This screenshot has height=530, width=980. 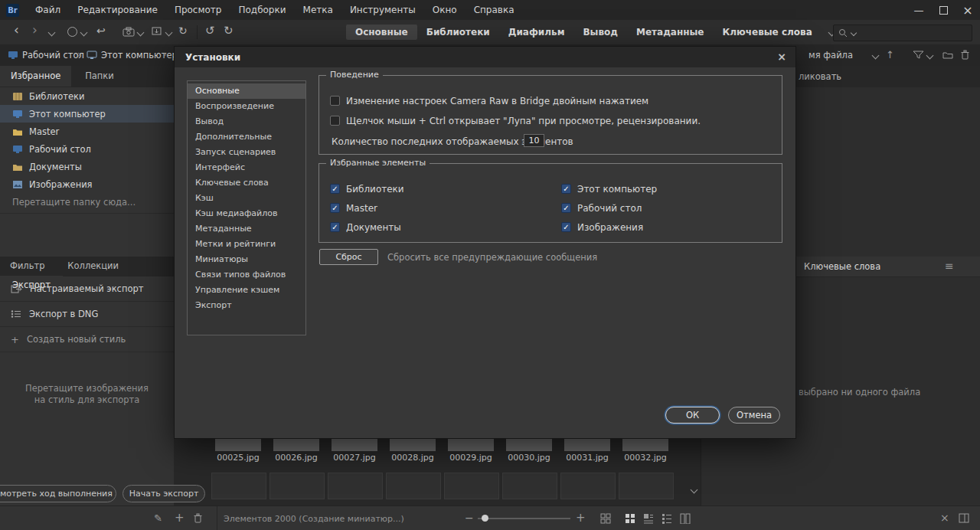 What do you see at coordinates (262, 10) in the screenshot?
I see `menu-stacks: Подборки` at bounding box center [262, 10].